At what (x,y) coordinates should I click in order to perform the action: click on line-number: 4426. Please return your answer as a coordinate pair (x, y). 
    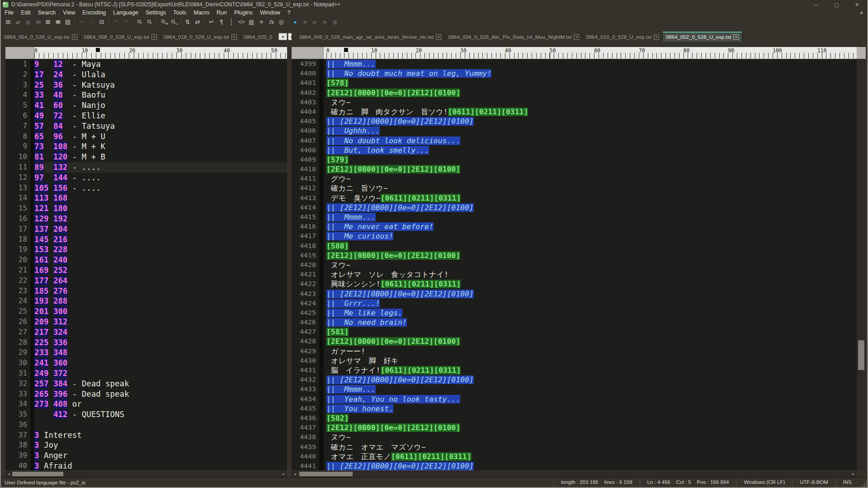
    Looking at the image, I should click on (304, 323).